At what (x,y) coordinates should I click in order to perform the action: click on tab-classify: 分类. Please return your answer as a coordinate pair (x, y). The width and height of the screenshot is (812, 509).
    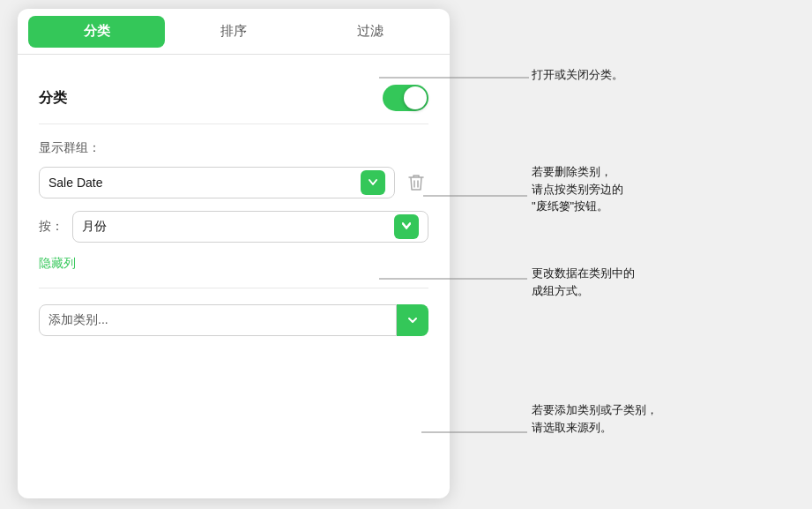
    Looking at the image, I should click on (97, 32).